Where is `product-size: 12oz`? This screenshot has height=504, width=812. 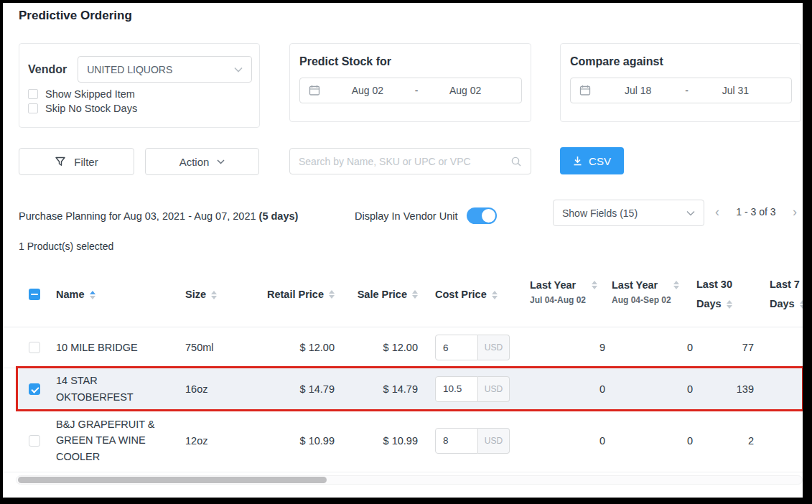 product-size: 12oz is located at coordinates (222, 441).